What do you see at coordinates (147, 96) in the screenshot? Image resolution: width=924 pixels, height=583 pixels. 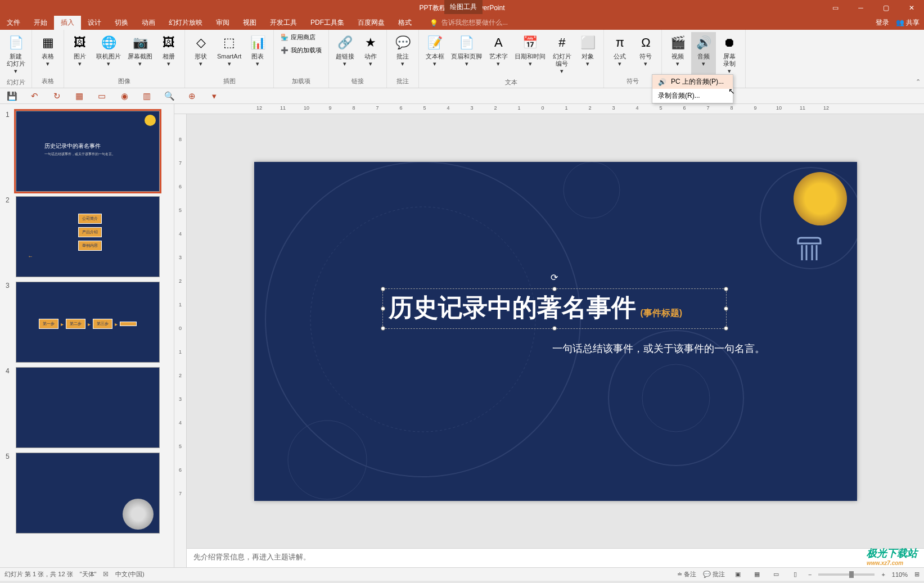 I see `qat-btn-7: ▥` at bounding box center [147, 96].